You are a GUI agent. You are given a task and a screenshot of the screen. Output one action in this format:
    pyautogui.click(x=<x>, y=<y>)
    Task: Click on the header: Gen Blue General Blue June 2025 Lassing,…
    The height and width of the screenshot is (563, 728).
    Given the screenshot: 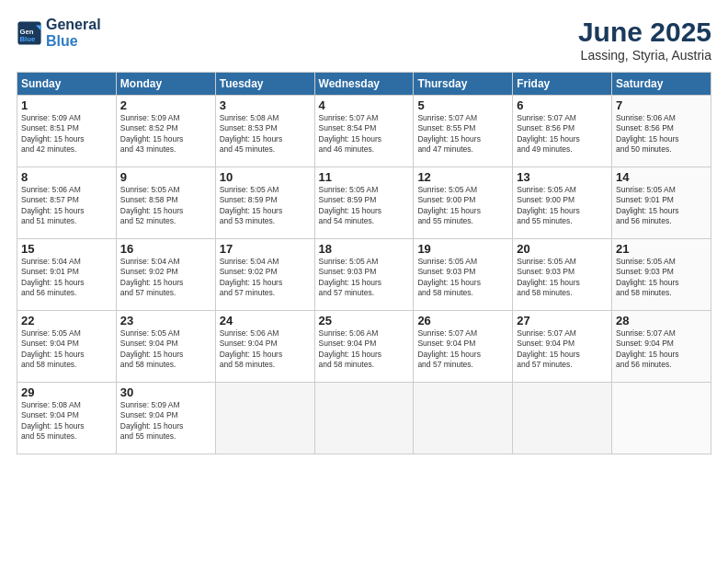 What is the action you would take?
    pyautogui.click(x=364, y=40)
    